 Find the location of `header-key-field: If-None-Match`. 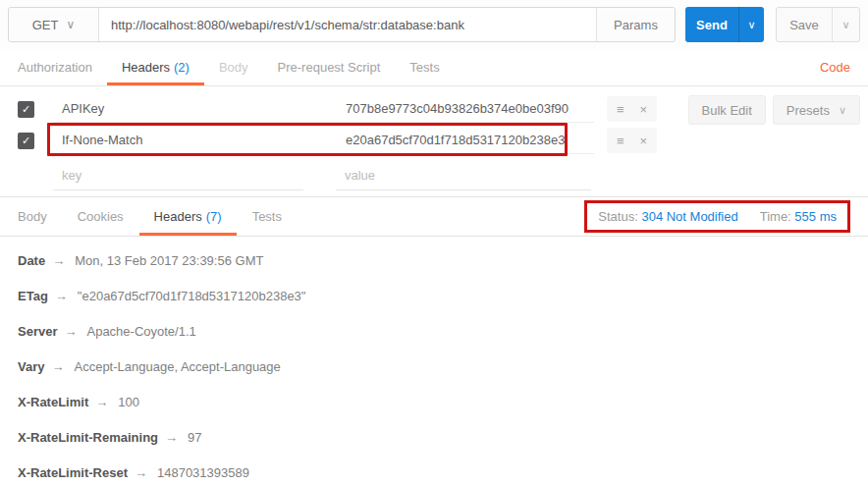

header-key-field: If-None-Match is located at coordinates (194, 140).